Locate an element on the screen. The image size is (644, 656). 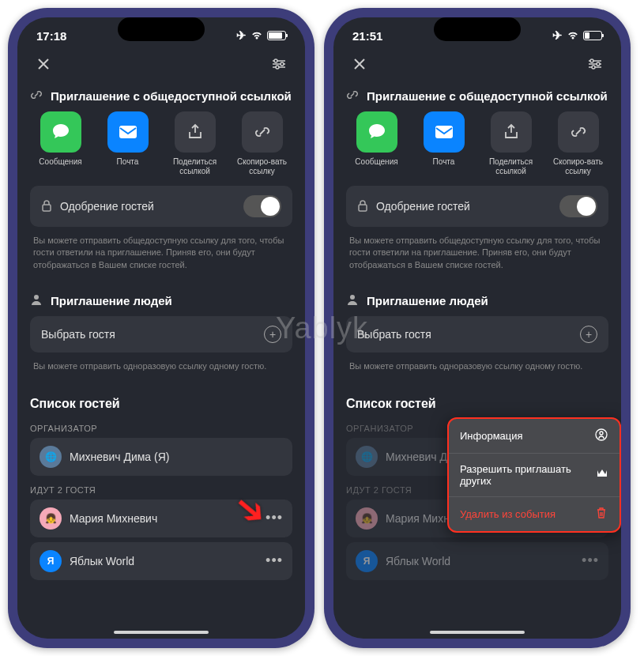
battery-icon: 28 is located at coordinates (593, 36).